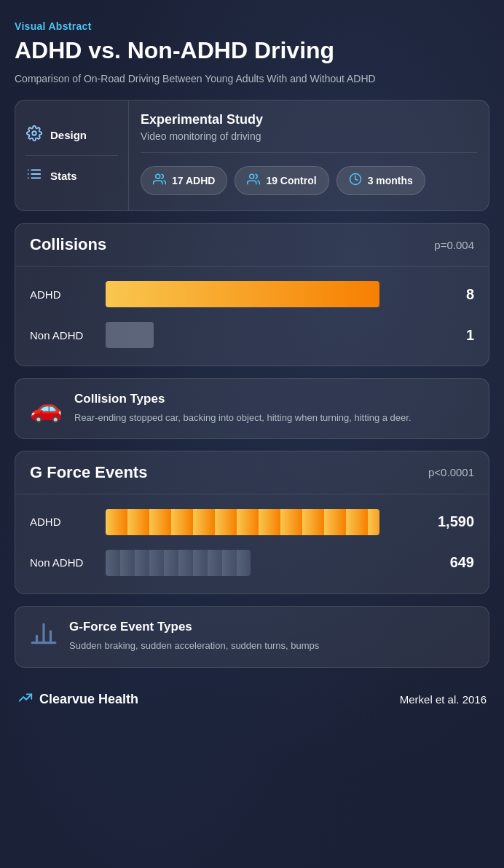  What do you see at coordinates (252, 79) in the screenshot?
I see `subtitle: Comparison of On-Road Driving Between Yo…` at bounding box center [252, 79].